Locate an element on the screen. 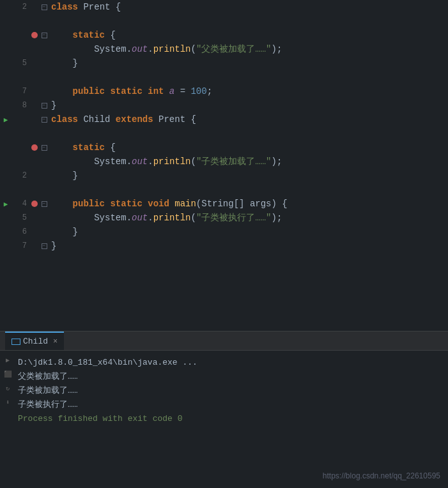  kw-token: void is located at coordinates (161, 204).